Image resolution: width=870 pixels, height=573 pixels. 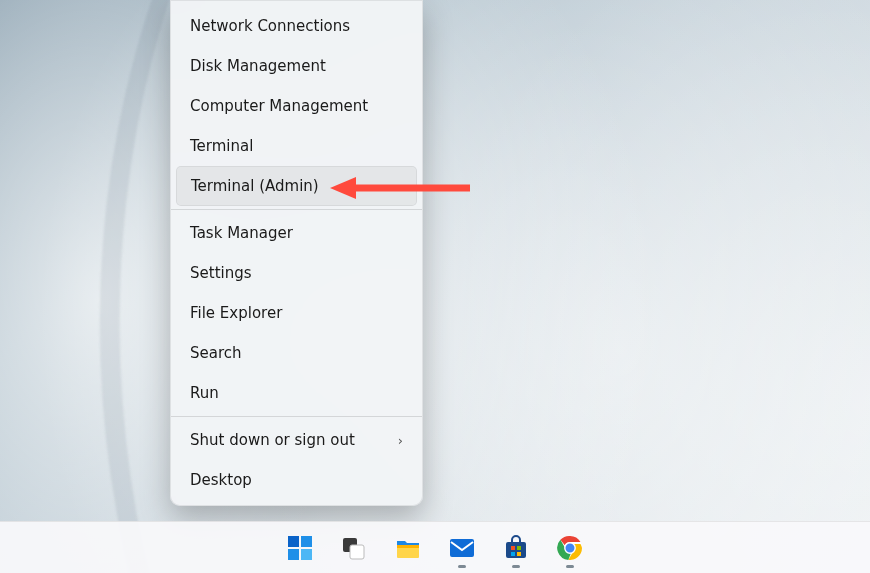 What do you see at coordinates (296, 393) in the screenshot?
I see `menu-item-run: Run` at bounding box center [296, 393].